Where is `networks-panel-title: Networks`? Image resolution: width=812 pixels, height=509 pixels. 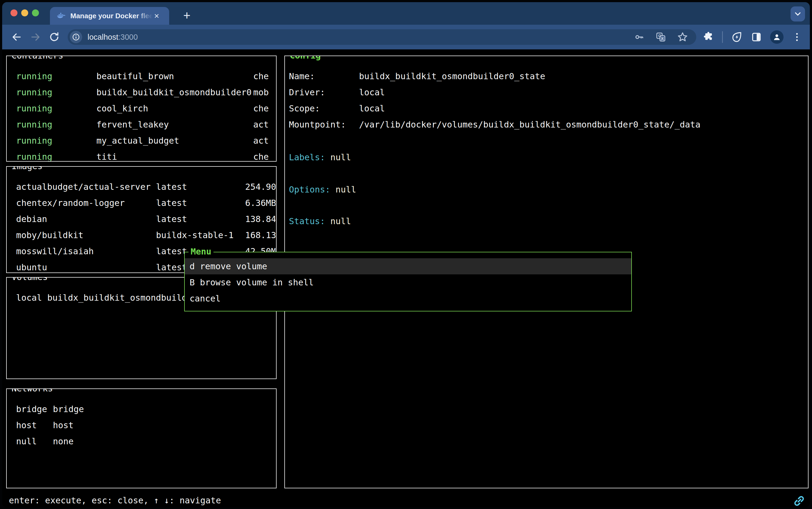 networks-panel-title: Networks is located at coordinates (32, 392).